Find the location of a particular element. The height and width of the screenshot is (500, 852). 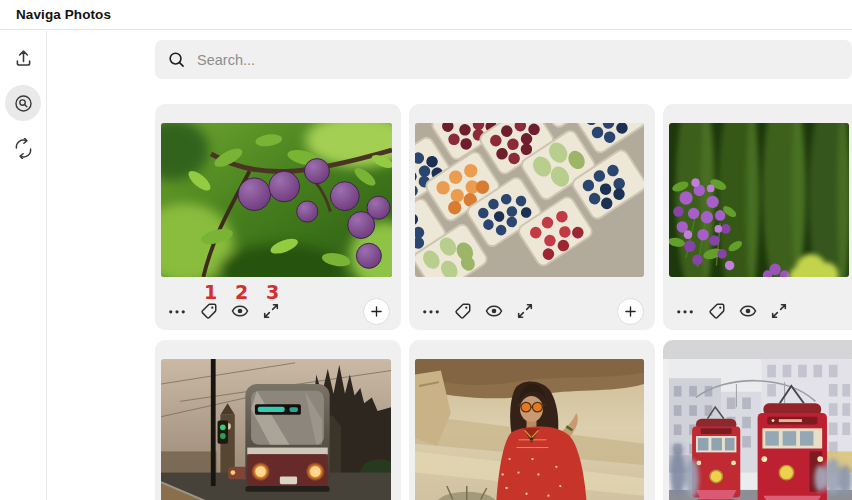

photo-thumbnail-lilac is located at coordinates (759, 200).